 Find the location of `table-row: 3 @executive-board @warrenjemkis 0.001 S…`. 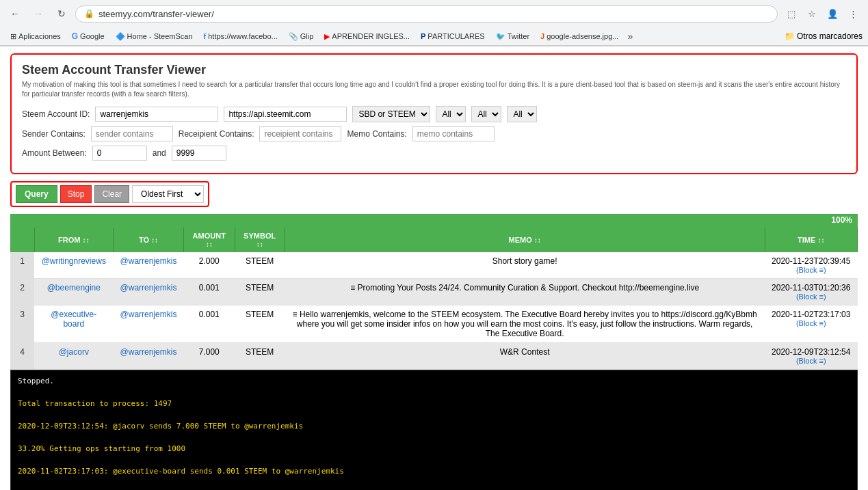

table-row: 3 @executive-board @warrenjemkis 0.001 S… is located at coordinates (434, 324).